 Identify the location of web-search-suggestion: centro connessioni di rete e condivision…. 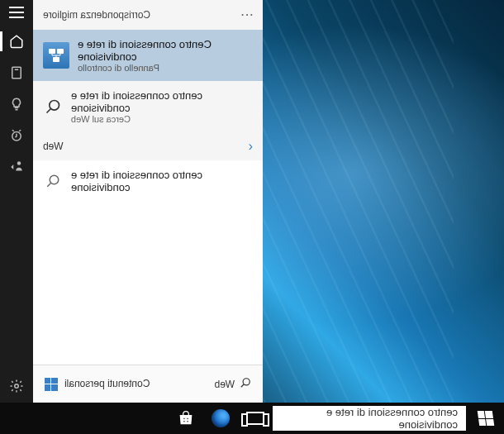
(148, 107).